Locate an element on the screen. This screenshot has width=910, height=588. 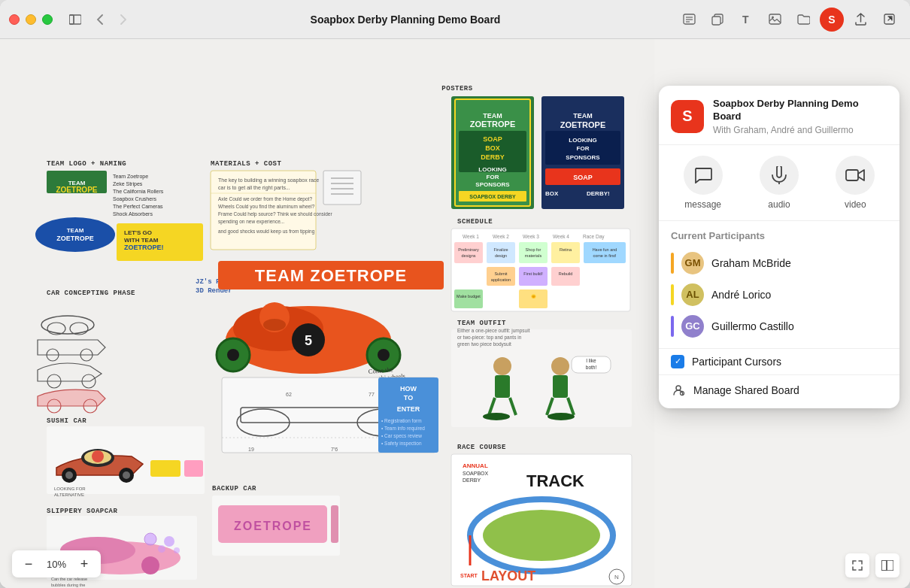
grid-view-button is located at coordinates (887, 565).